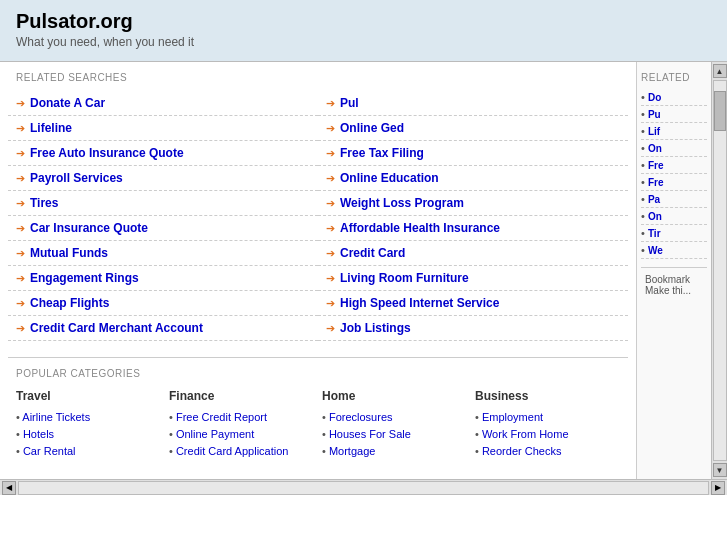 This screenshot has width=727, height=545. Describe the element at coordinates (674, 290) in the screenshot. I see `bookmark-line2: Make thi...` at that location.